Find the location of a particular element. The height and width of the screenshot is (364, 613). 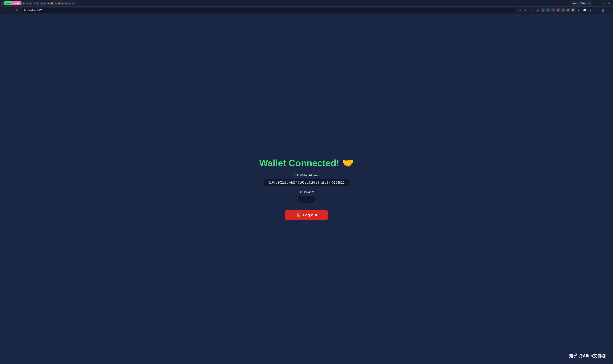

ext-icon-14: T is located at coordinates (70, 3).